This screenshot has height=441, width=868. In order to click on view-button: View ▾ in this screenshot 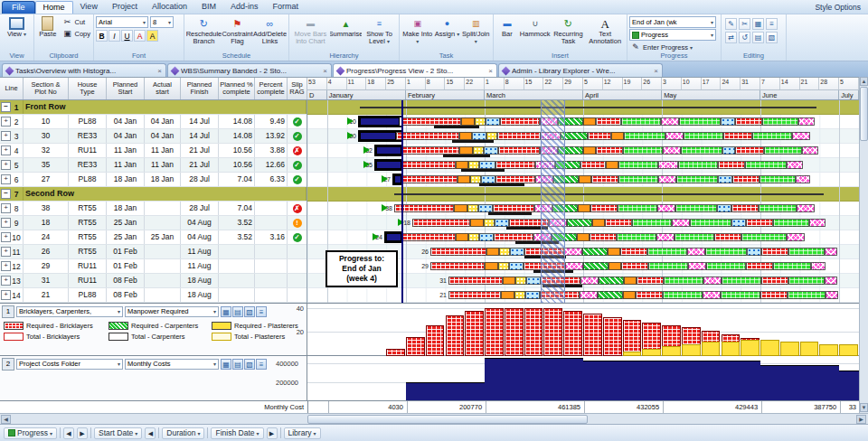, I will do `click(16, 34)`.